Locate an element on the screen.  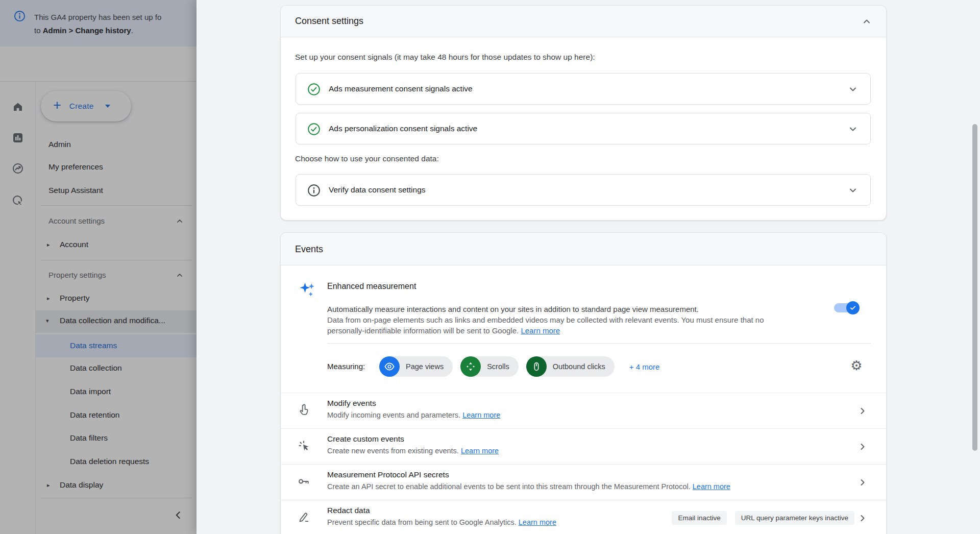
row-description: Create new events from existing events. … is located at coordinates (413, 451).